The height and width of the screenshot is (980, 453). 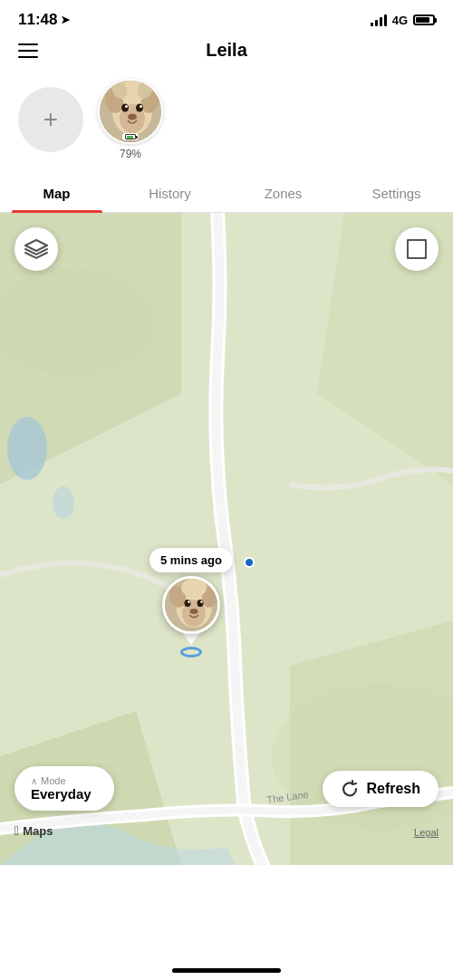 I want to click on layers-icon, so click(x=36, y=249).